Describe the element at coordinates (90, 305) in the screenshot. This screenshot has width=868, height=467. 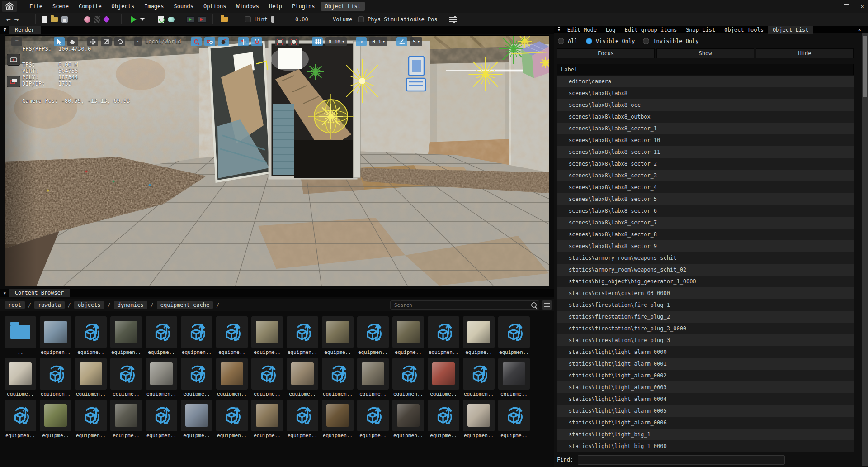
I see `crumb-objects: objects` at that location.